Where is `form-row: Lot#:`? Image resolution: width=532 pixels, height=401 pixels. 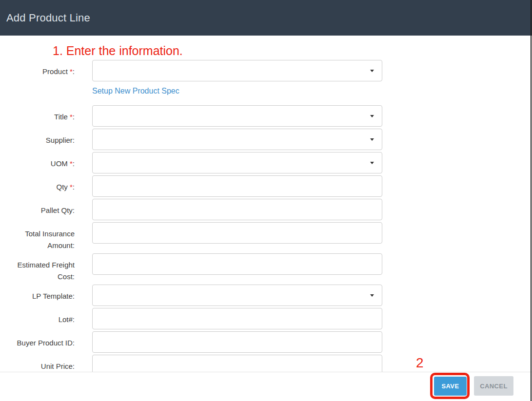 form-row: Lot#: is located at coordinates (205, 319).